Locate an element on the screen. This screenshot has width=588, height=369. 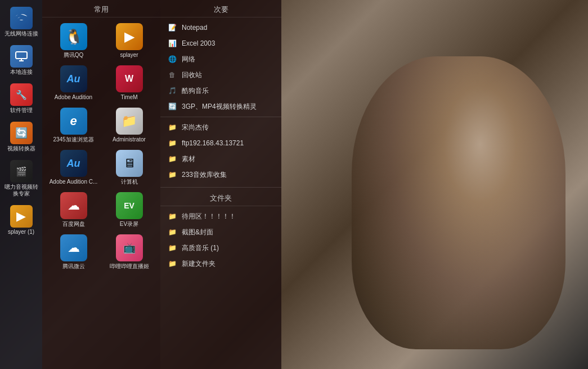
bibi-label: 哔哩哔哩直播姬 is located at coordinates (129, 266).